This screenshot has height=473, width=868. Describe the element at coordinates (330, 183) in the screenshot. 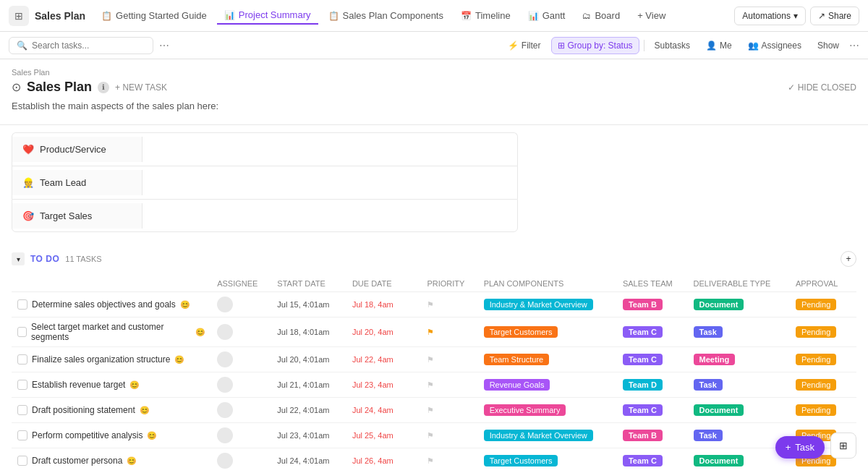

I see `team-lead-value` at that location.